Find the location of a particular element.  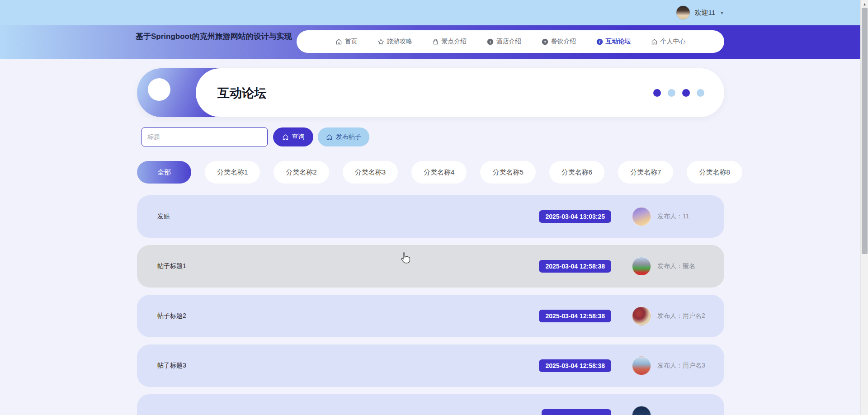

bag-icon is located at coordinates (436, 42).